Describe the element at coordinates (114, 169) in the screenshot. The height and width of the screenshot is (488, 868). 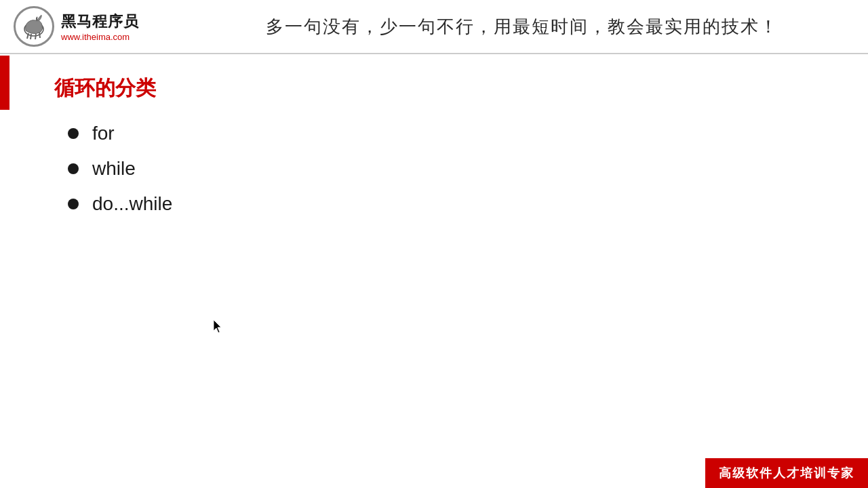
I see `list-item-label: while` at that location.